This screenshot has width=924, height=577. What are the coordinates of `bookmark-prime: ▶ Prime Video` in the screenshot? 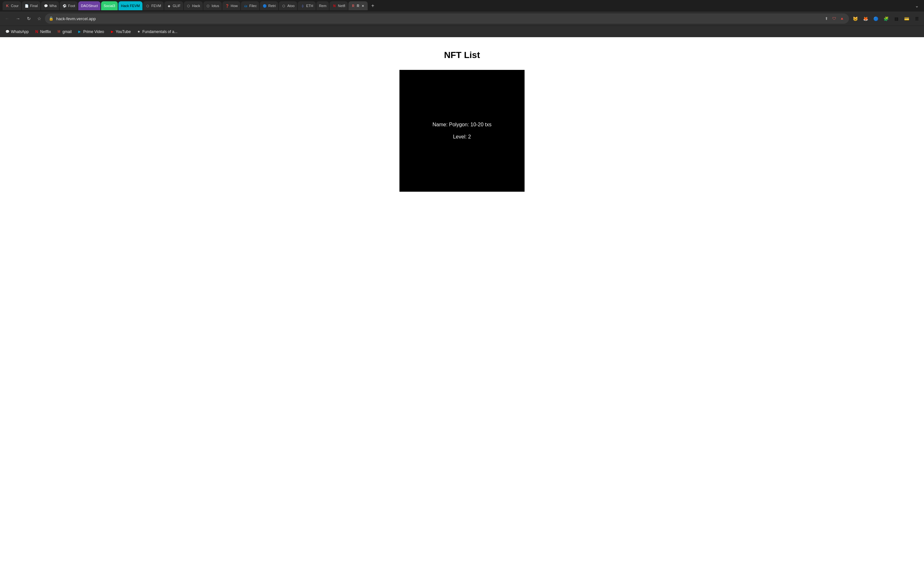 It's located at (91, 32).